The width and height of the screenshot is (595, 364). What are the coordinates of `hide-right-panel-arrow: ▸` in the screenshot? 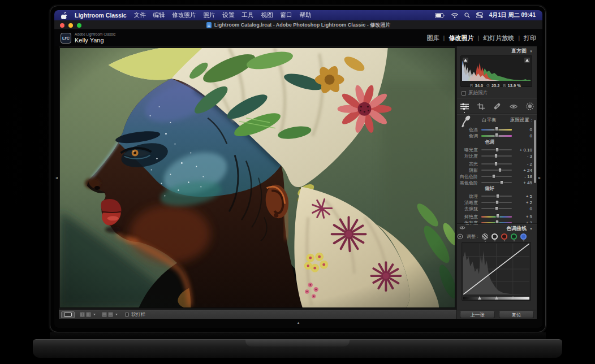 It's located at (540, 178).